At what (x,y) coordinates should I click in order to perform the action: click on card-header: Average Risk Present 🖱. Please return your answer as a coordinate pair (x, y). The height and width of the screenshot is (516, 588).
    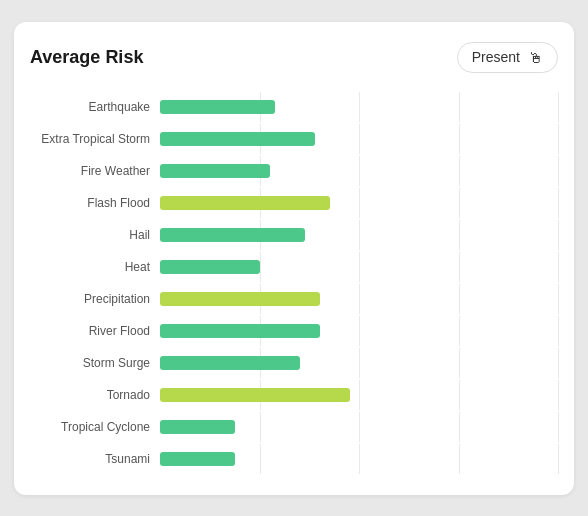
    Looking at the image, I should click on (294, 58).